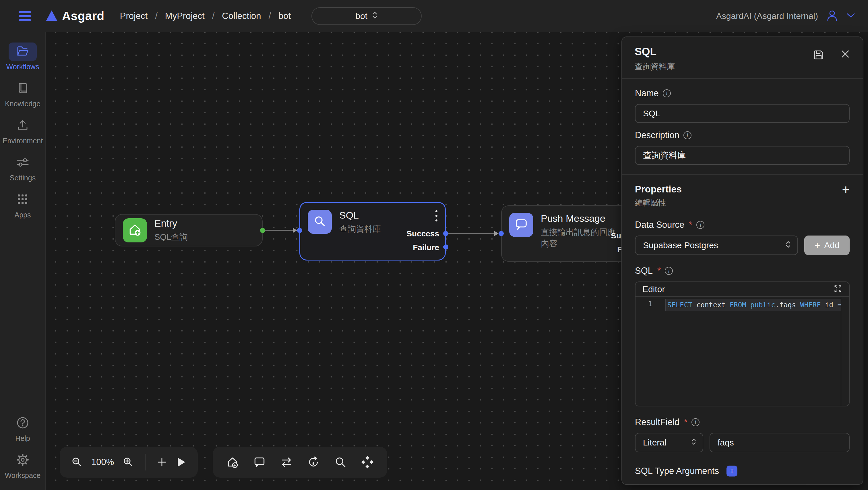  Describe the element at coordinates (373, 231) in the screenshot. I see `node-sql: SQL 查詢資料庫 Success Failure` at that location.